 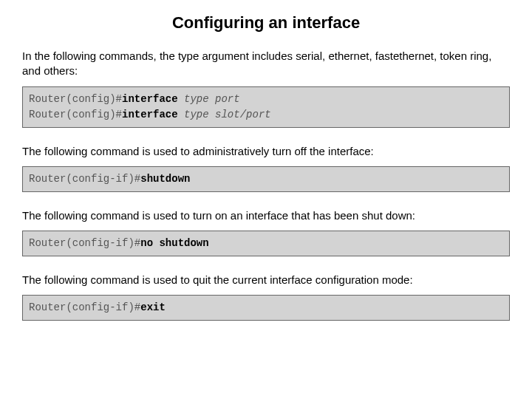 I want to click on command-line: Router(config-if)#no shutdown, so click(x=266, y=244).